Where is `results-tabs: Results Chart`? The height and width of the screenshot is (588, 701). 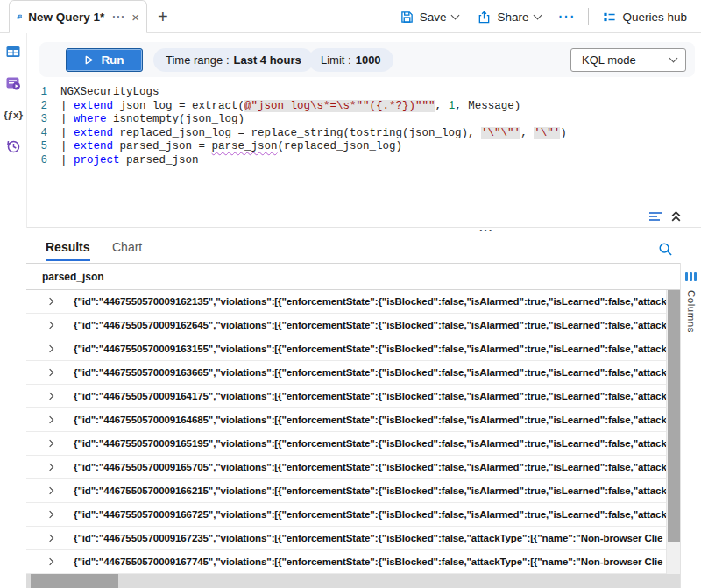
results-tabs: Results Chart is located at coordinates (364, 251).